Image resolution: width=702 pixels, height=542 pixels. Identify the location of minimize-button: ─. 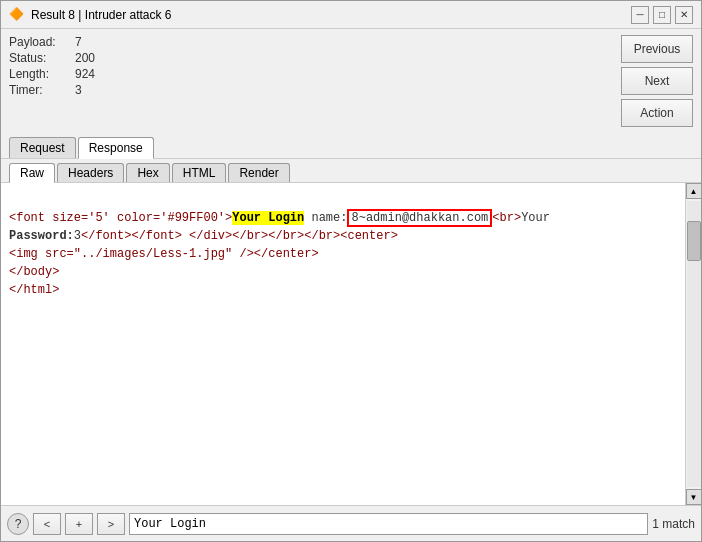
(640, 15).